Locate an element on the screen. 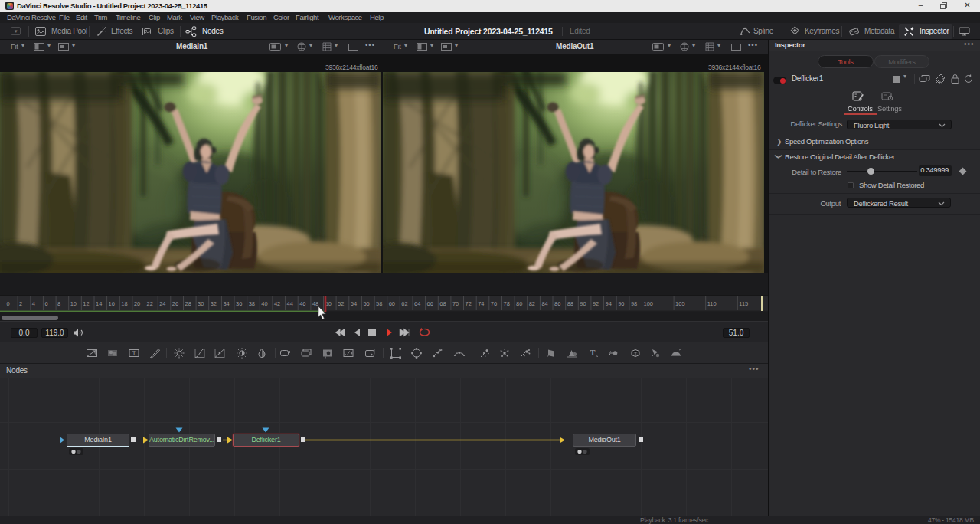 This screenshot has height=524, width=980. svg-text: 32 is located at coordinates (214, 303).